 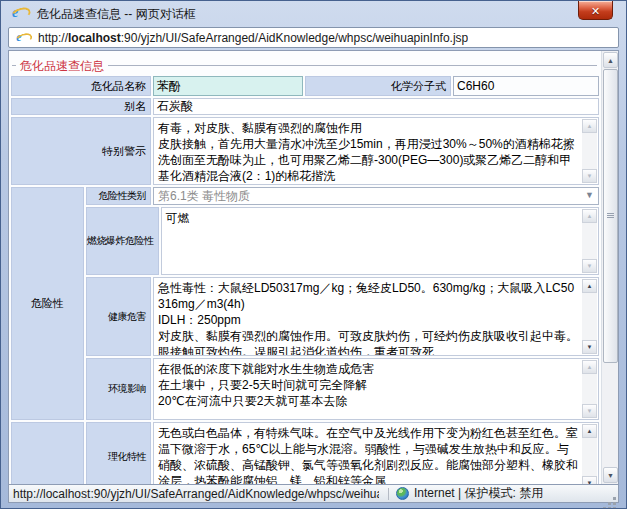 I want to click on fieldset-border: 危化品速查信息, so click(x=304, y=66).